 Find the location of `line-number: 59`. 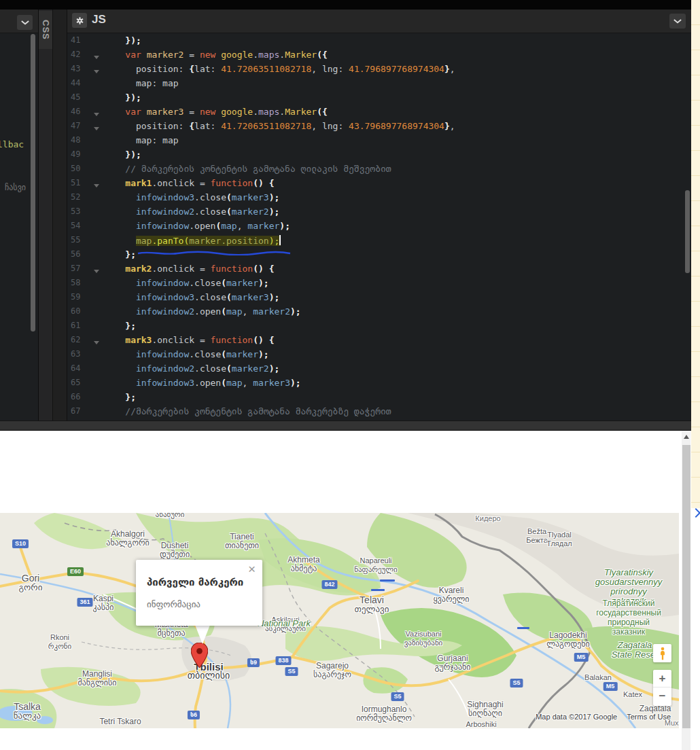

line-number: 59 is located at coordinates (85, 299).